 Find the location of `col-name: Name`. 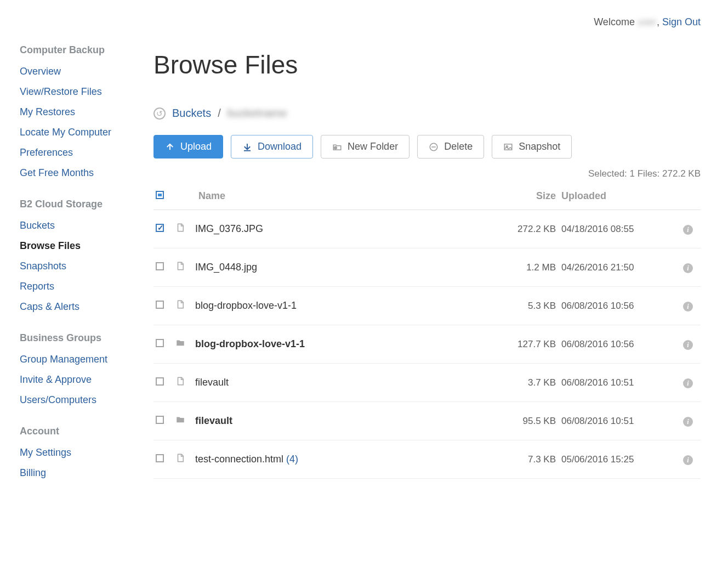

col-name: Name is located at coordinates (348, 196).